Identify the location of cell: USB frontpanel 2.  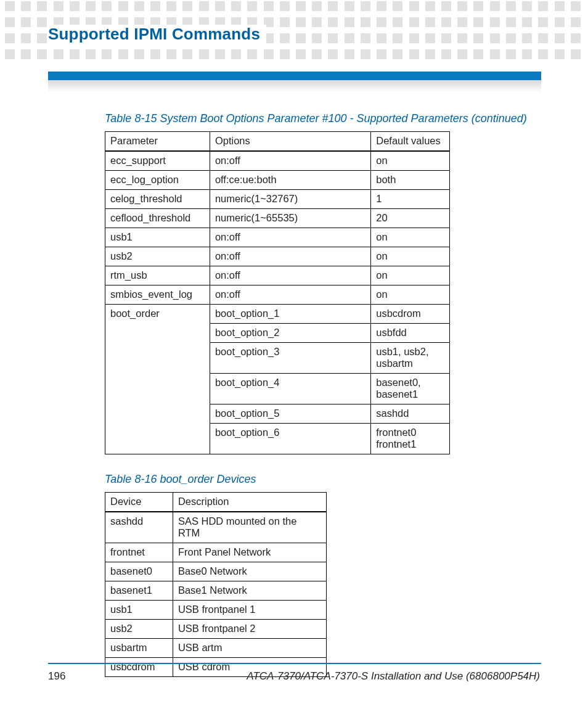
(249, 629).